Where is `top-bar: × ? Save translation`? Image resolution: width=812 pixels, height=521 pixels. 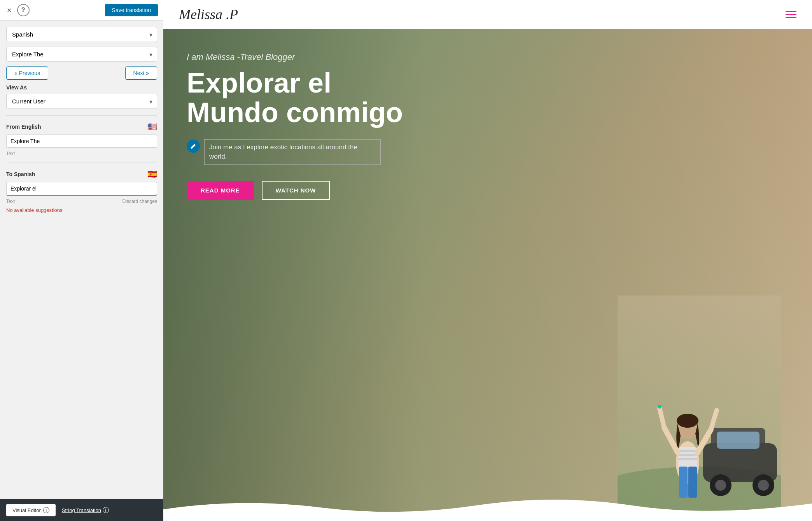
top-bar: × ? Save translation is located at coordinates (82, 10).